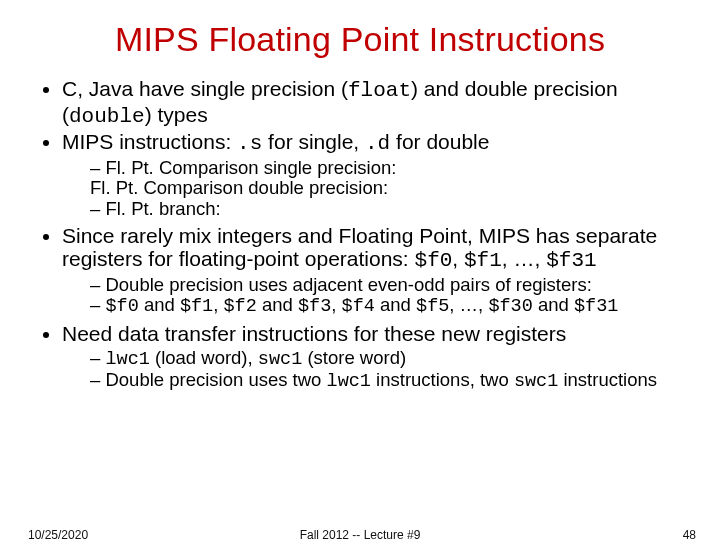 The image size is (720, 540). Describe the element at coordinates (387, 306) in the screenshot. I see `sub-bullet: $f0 and $f1, $f2 and $f3, $f4 and $f5, ……` at that location.